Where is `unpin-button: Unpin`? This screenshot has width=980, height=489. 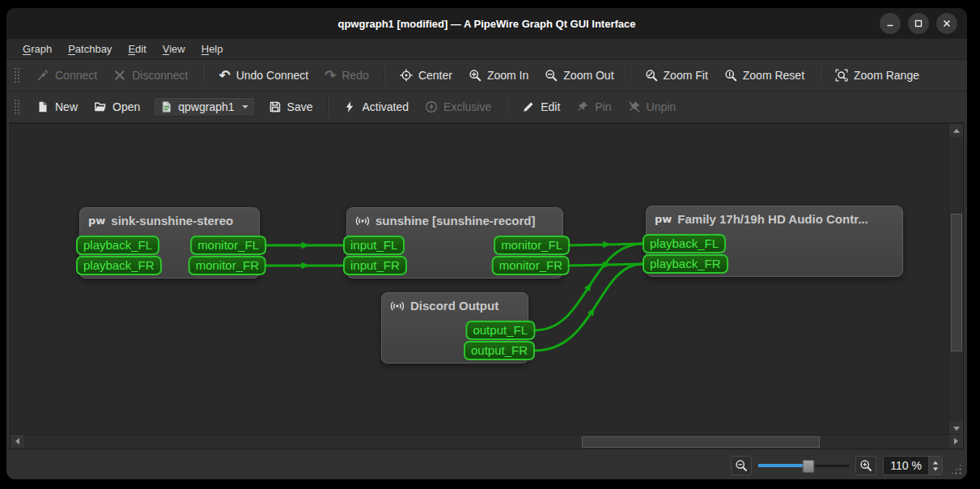 unpin-button: Unpin is located at coordinates (652, 107).